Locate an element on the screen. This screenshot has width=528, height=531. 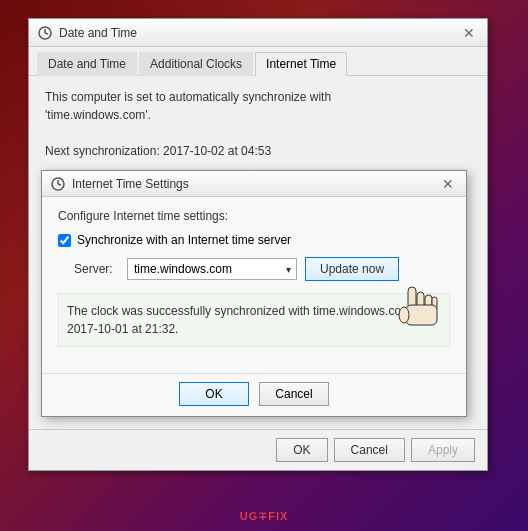
main-dialog-buttons: OK Cancel Apply is located at coordinates (258, 450).